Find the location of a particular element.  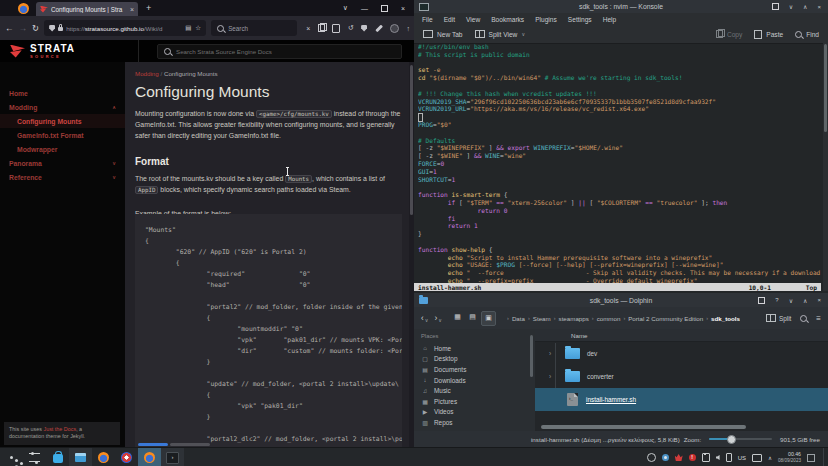

clipboard-tray-icon is located at coordinates (706, 458).